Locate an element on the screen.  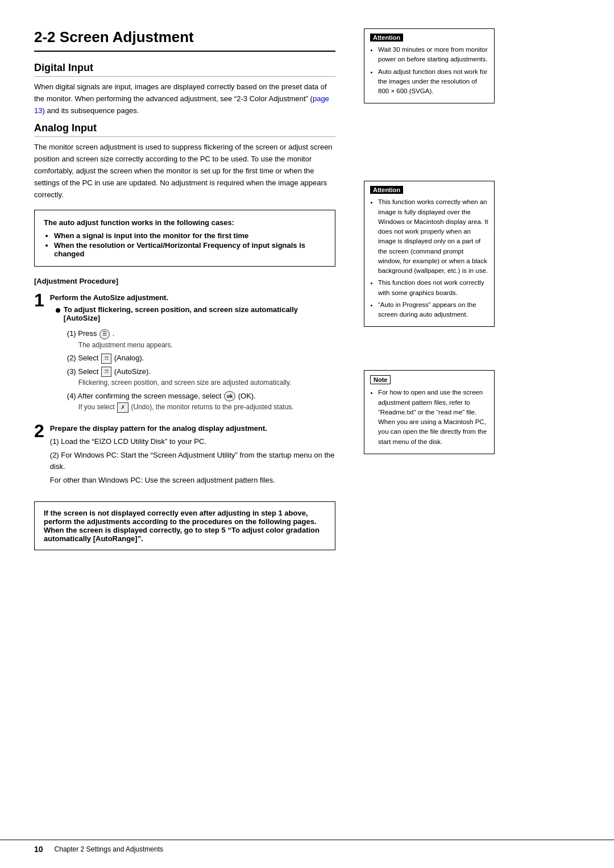
info-box: The auto adjust function works in the fo… is located at coordinates (185, 238).